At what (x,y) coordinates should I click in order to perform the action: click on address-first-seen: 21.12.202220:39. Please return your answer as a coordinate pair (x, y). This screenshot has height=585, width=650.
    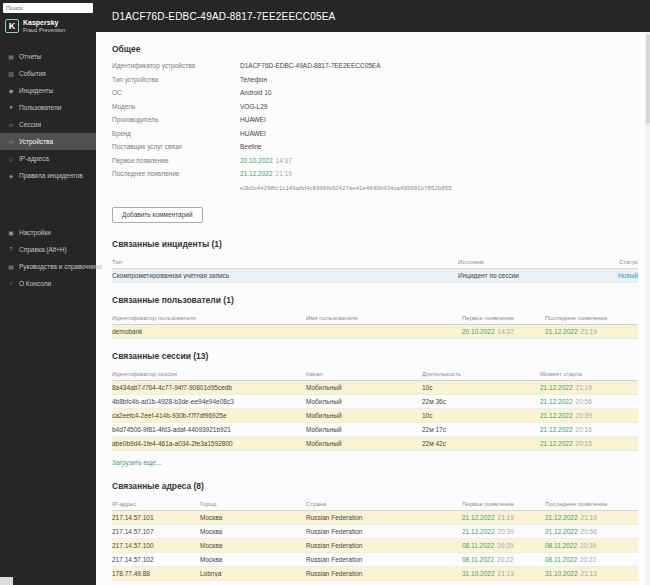
    Looking at the image, I should click on (504, 532).